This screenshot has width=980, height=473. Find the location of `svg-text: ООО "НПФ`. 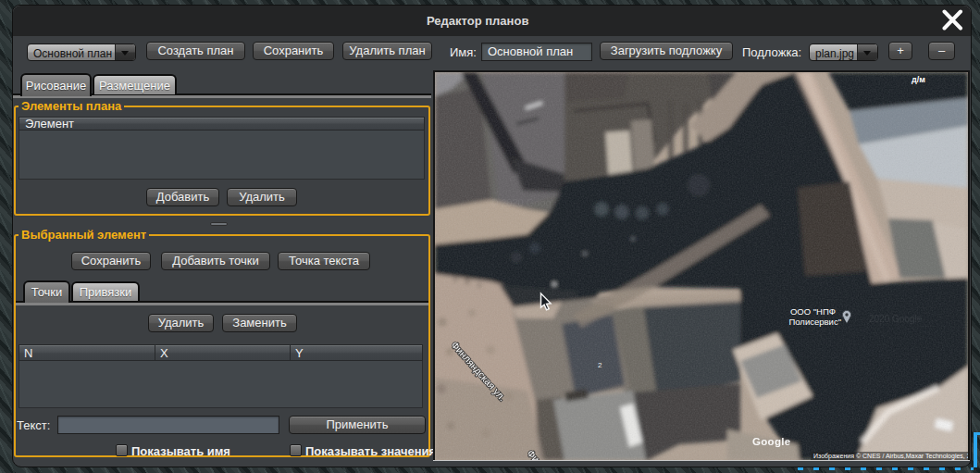

svg-text: ООО "НПФ is located at coordinates (813, 311).